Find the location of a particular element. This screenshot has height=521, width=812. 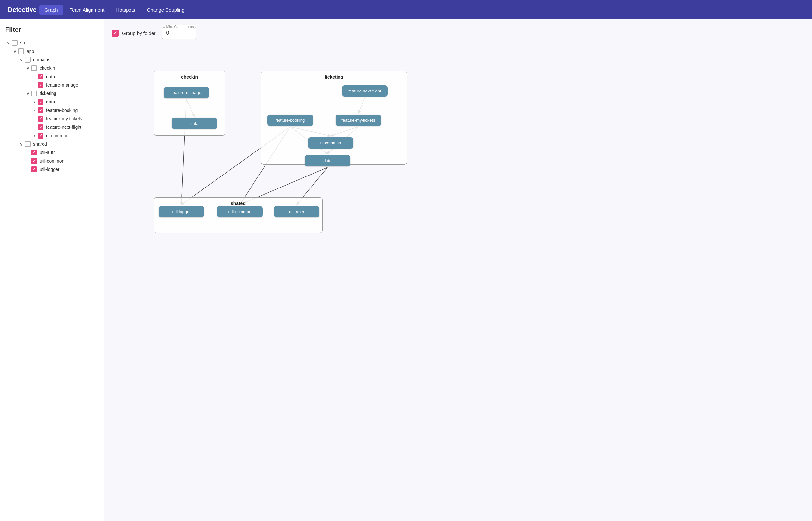

item-label: src is located at coordinates (23, 43).